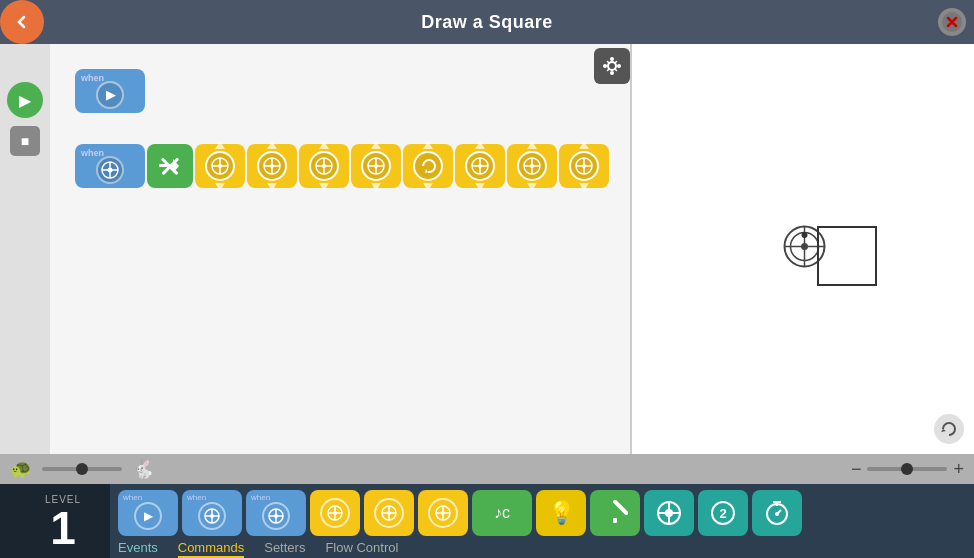 This screenshot has height=558, width=974. Describe the element at coordinates (723, 513) in the screenshot. I see `palette-num2: 2` at that location.